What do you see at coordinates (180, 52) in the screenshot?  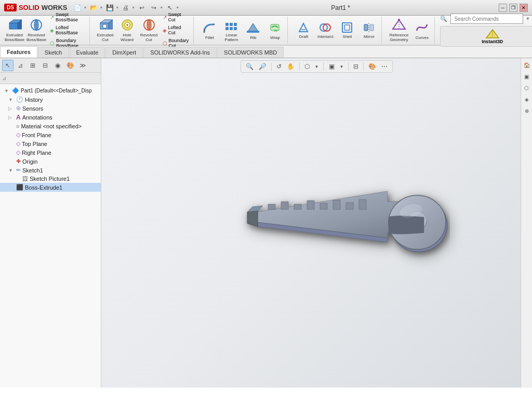 I see `tab-addins: SOLIDWORKS Add-Ins` at bounding box center [180, 52].